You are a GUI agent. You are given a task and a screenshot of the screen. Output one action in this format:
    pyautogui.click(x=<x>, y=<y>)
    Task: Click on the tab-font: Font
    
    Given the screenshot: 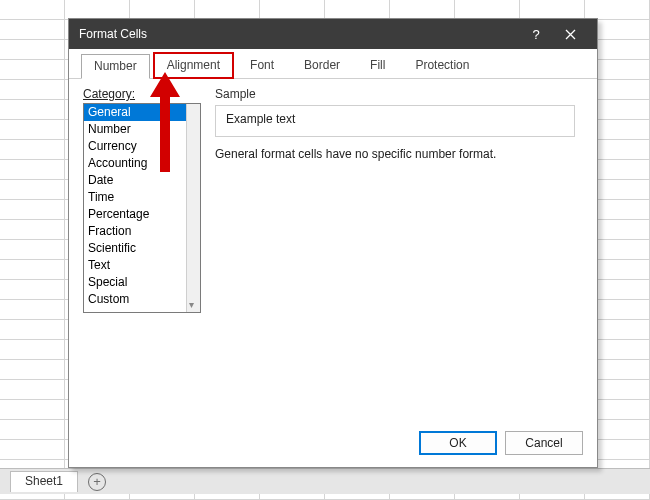 What is the action you would take?
    pyautogui.click(x=262, y=66)
    